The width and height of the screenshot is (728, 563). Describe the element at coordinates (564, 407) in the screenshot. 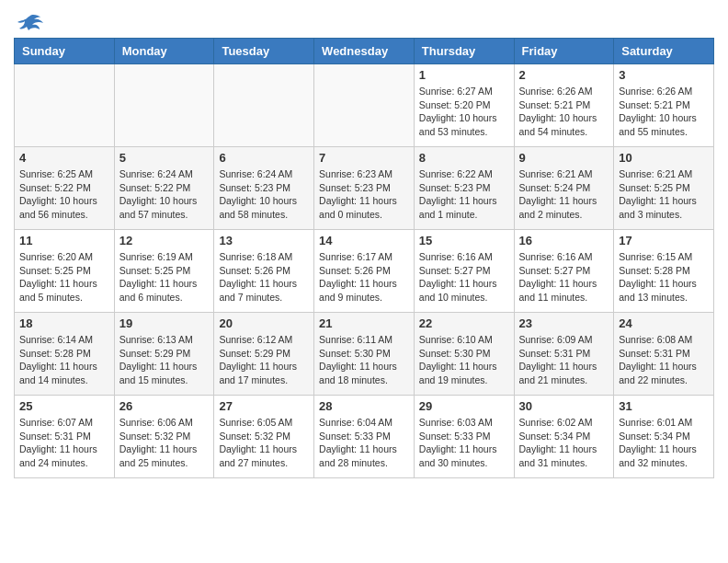

I see `cell-day-number: 30` at that location.